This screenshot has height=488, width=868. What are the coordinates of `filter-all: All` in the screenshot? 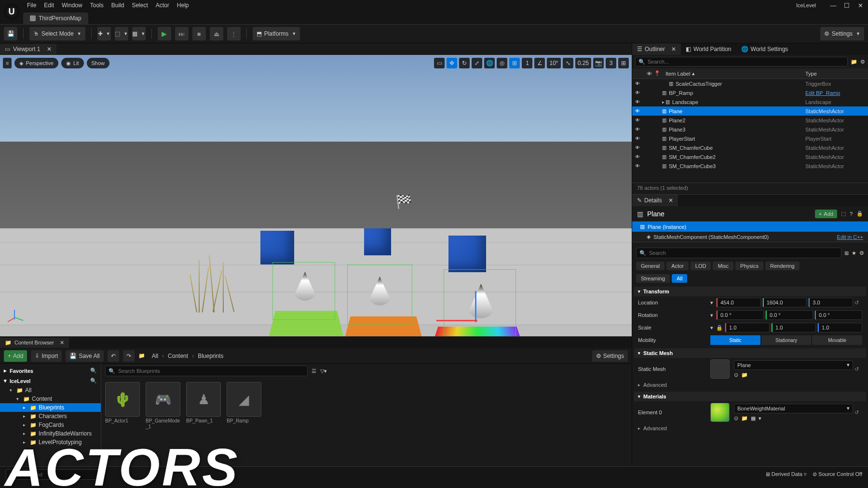 It's located at (679, 278).